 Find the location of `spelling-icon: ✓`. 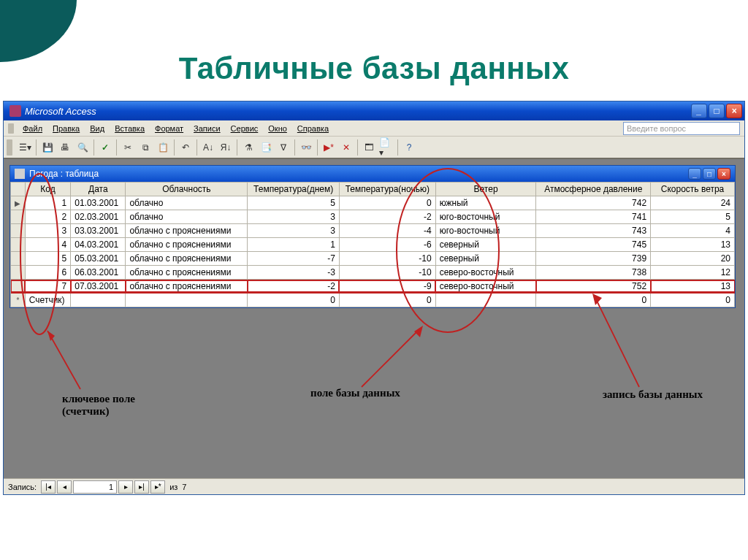

spelling-icon: ✓ is located at coordinates (105, 147).